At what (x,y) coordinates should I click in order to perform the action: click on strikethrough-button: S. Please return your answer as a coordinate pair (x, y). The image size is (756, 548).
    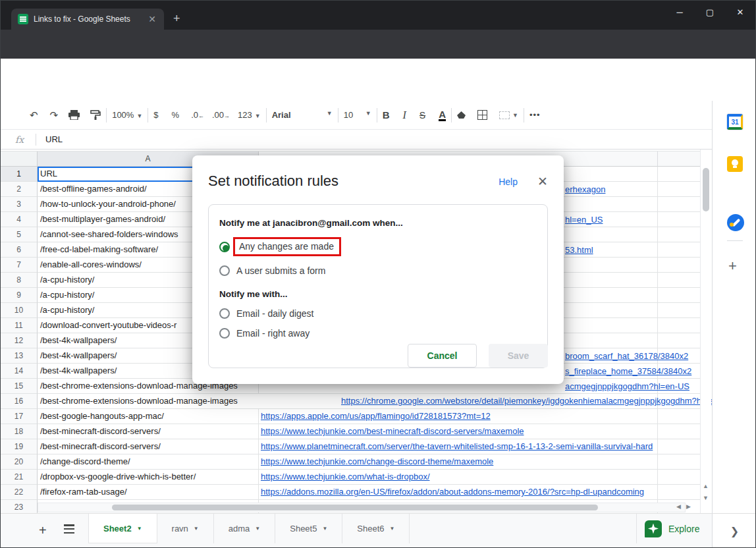
    Looking at the image, I should click on (423, 115).